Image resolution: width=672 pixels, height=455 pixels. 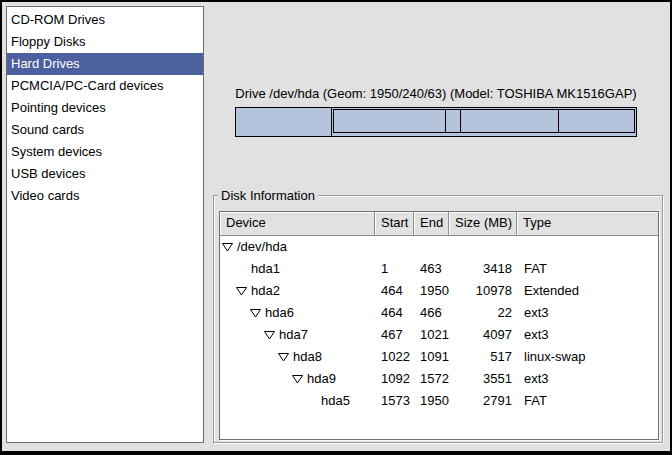 I want to click on partition-boundary-hda9, so click(x=558, y=121).